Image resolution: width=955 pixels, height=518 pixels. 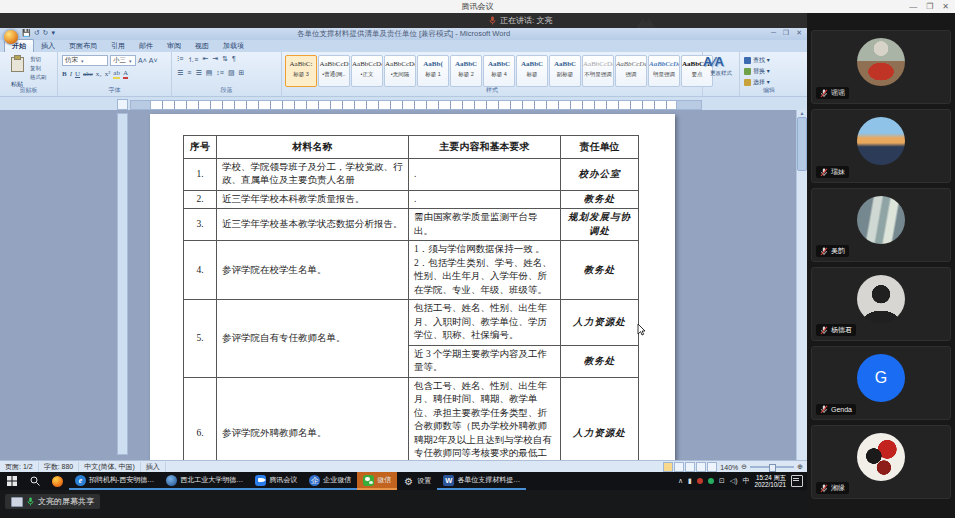 I want to click on taskbar-item-ie: e招聘机构-西安明德…, so click(x=114, y=481).